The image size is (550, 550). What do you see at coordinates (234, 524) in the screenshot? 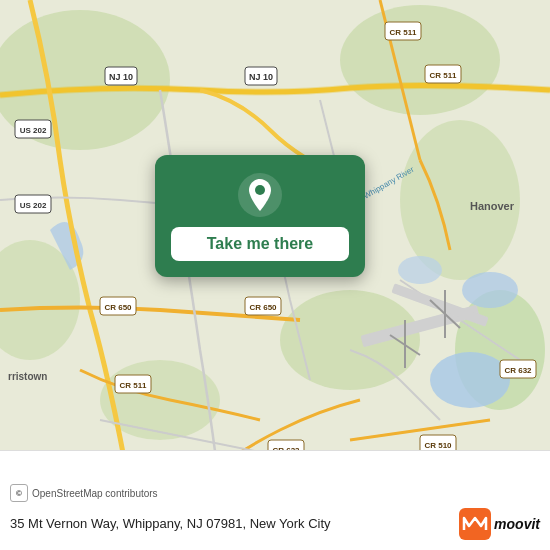
I see `address-text: 35 Mt Vernon Way, Whippany, NJ 07981, Ne…` at bounding box center [234, 524].